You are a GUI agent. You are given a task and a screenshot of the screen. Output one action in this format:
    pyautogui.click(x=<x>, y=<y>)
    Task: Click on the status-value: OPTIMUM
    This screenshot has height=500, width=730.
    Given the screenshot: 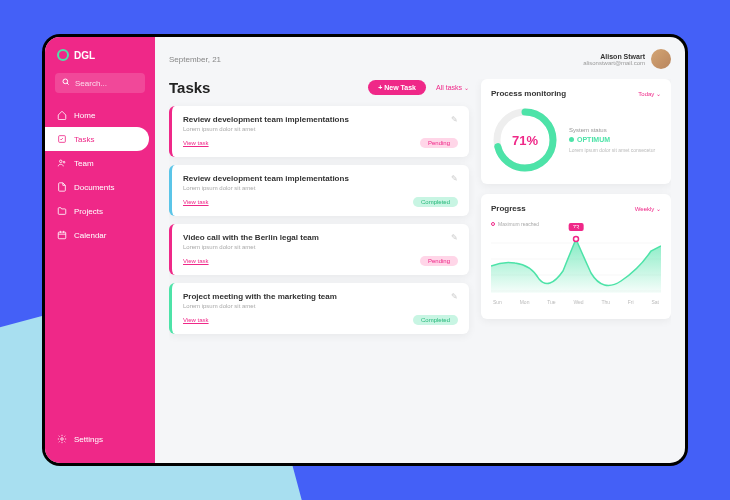 What is the action you would take?
    pyautogui.click(x=615, y=140)
    